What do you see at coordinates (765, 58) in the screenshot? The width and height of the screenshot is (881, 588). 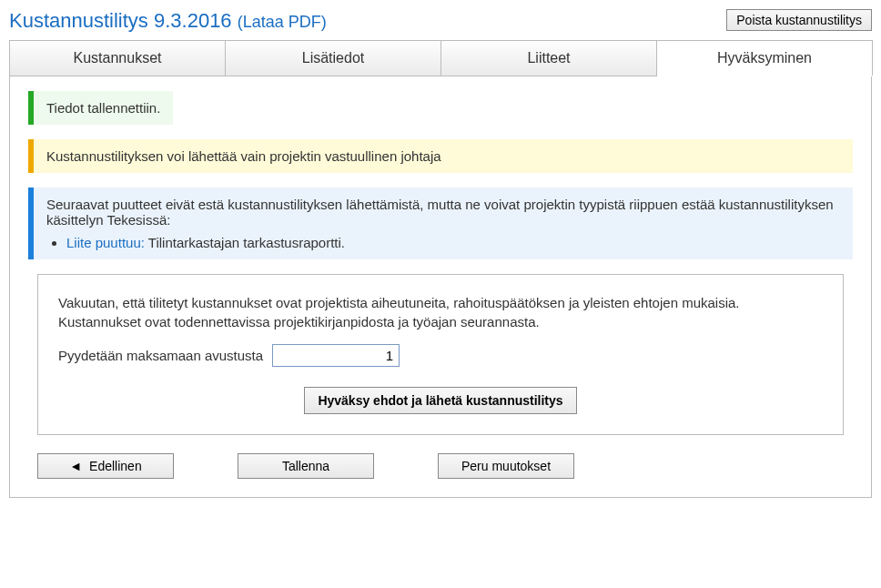 I see `tab-approval: Hyväksyminen` at bounding box center [765, 58].